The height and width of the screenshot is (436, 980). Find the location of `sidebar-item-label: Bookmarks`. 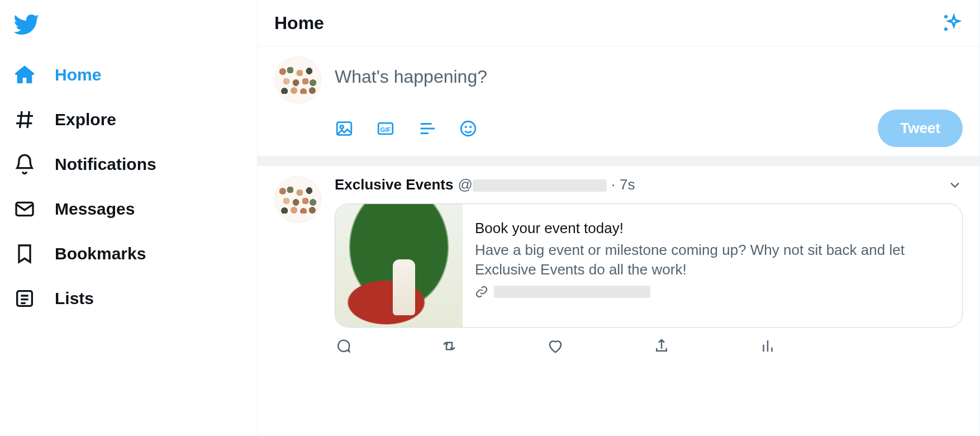

sidebar-item-label: Bookmarks is located at coordinates (101, 254).